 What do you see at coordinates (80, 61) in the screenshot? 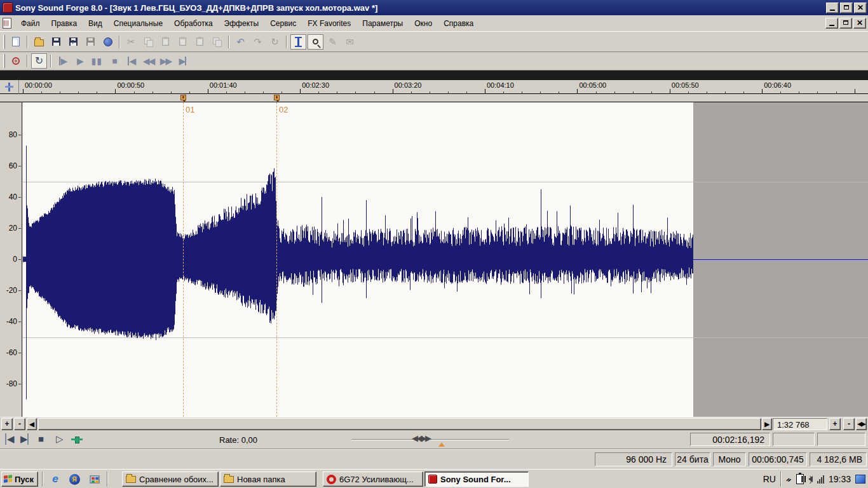
I see `play-button: ▶` at bounding box center [80, 61].